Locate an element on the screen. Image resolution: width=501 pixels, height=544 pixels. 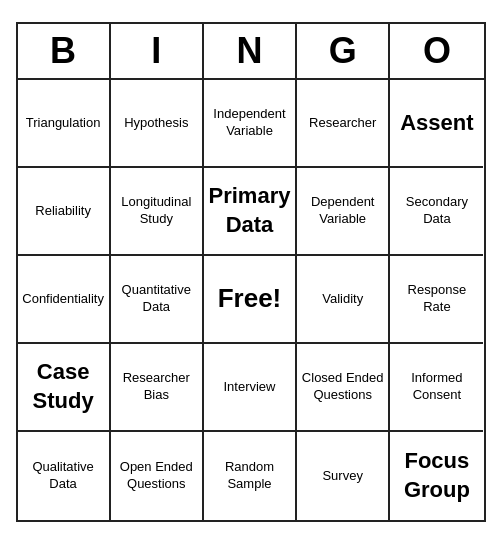
bingo-cell-10: Confidentiality is located at coordinates (64, 300).